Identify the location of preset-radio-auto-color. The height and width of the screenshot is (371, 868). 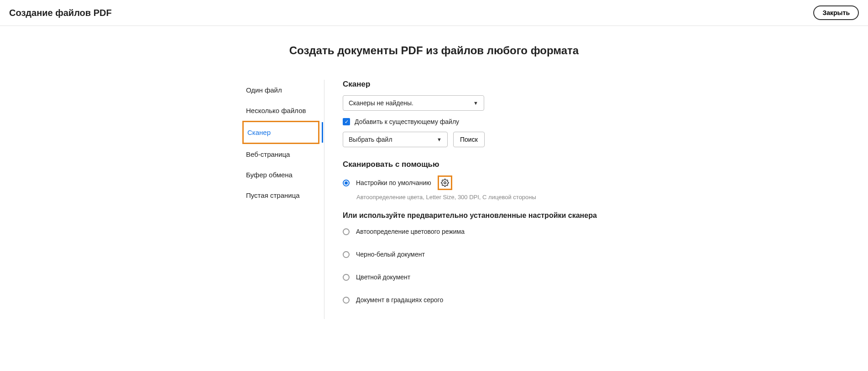
(346, 232).